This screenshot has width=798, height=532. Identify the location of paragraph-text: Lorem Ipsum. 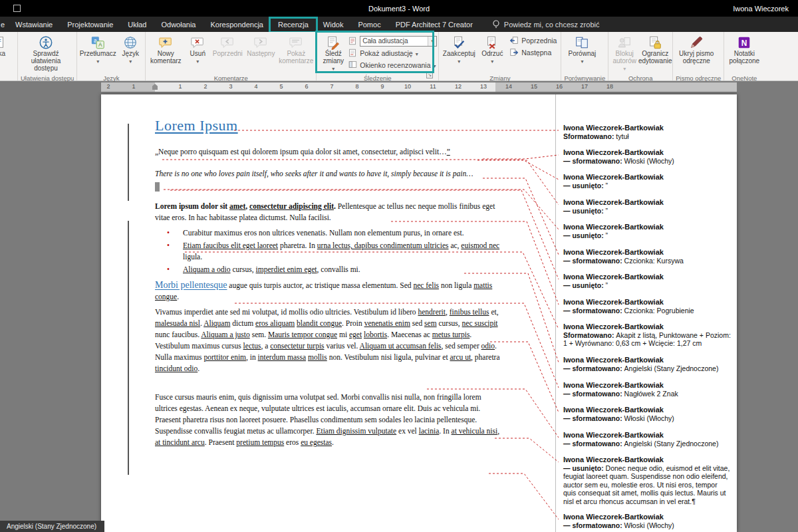
(197, 125).